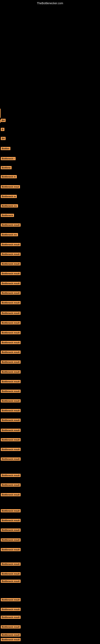 Image resolution: width=100 pixels, height=644 pixels. What do you see at coordinates (5, 148) in the screenshot?
I see `result-item: Bottlen` at bounding box center [5, 148].